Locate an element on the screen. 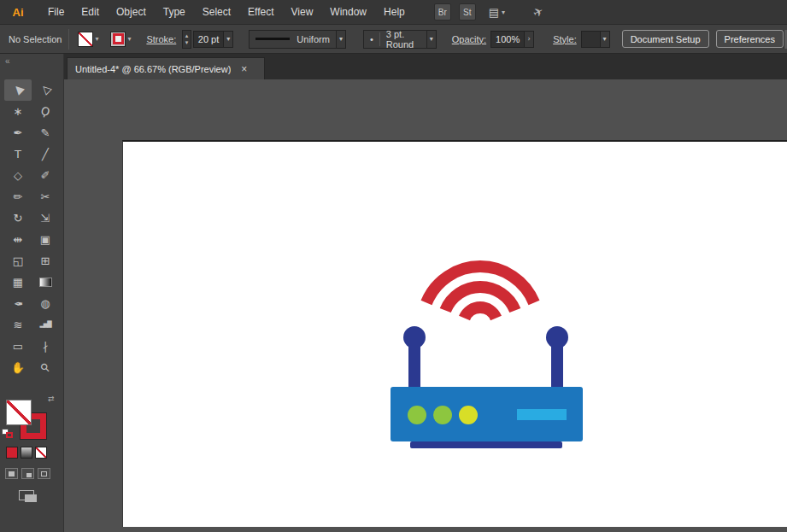  curvature-tool: ✎ is located at coordinates (45, 133).